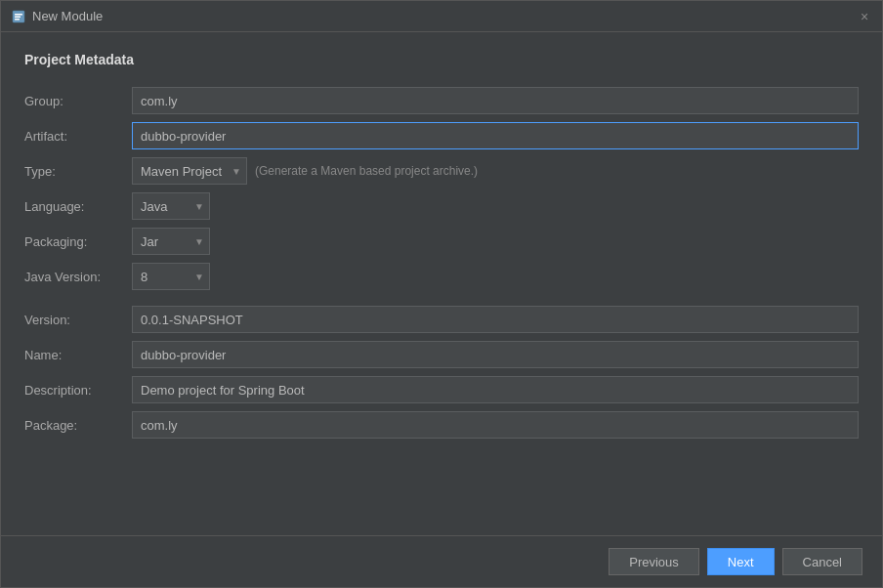 The width and height of the screenshot is (883, 588). I want to click on description-field, so click(495, 390).